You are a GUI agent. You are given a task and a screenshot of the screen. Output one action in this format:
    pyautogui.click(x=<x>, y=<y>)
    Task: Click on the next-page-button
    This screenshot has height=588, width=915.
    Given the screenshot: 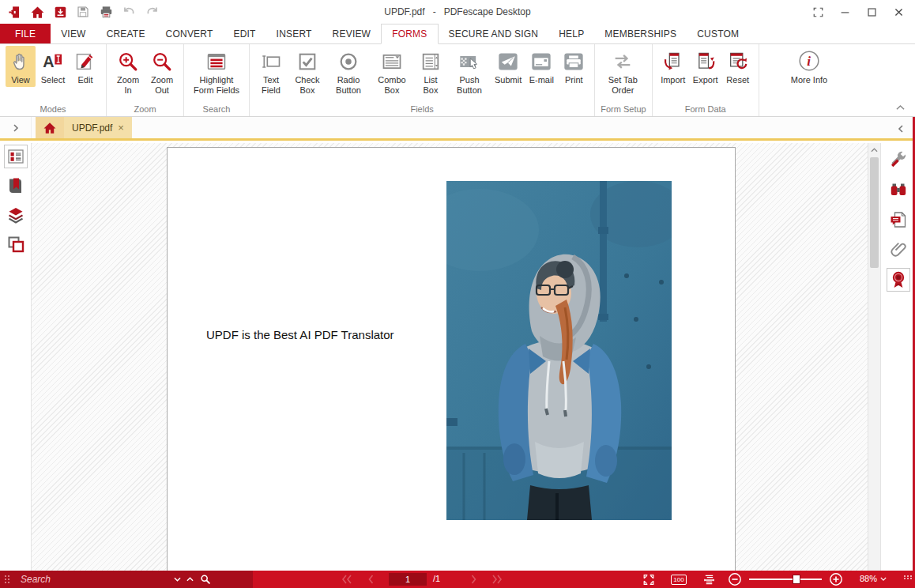 What is the action you would take?
    pyautogui.click(x=473, y=579)
    